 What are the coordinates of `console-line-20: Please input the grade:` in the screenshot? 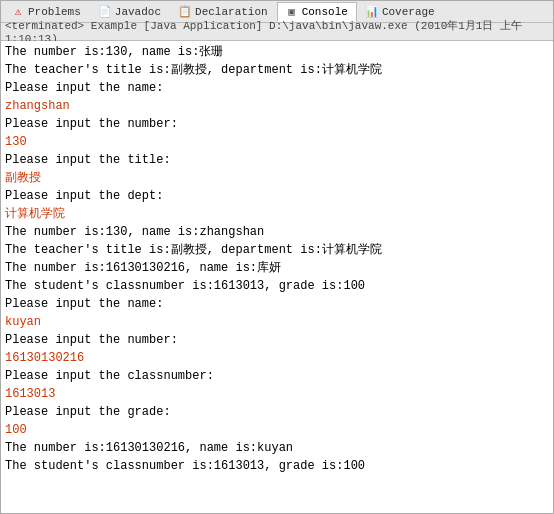 It's located at (277, 412).